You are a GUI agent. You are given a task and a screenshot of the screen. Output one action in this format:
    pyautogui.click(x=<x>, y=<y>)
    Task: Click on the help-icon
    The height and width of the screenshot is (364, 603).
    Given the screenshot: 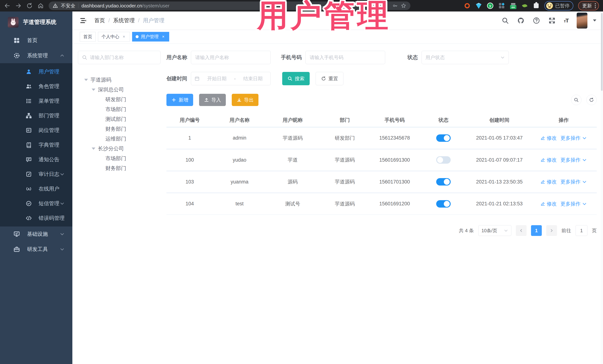 What is the action you would take?
    pyautogui.click(x=536, y=21)
    